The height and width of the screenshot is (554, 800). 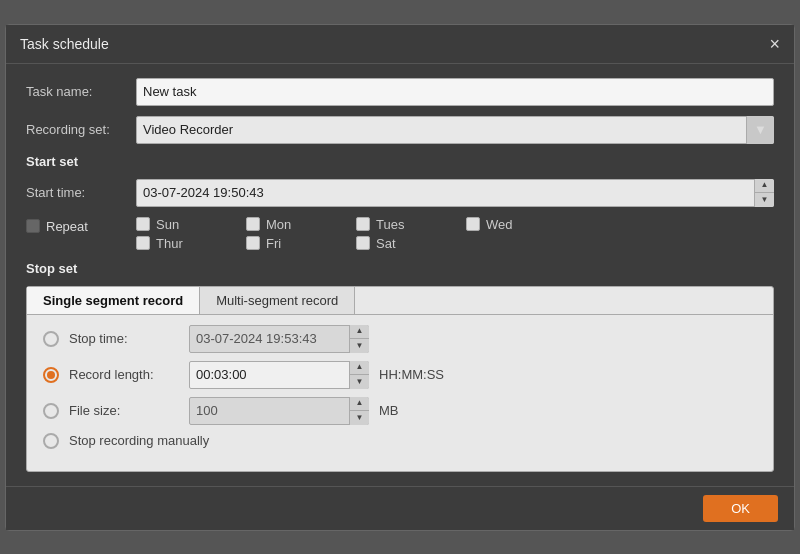 I want to click on task-name-label: Task name:, so click(x=81, y=92).